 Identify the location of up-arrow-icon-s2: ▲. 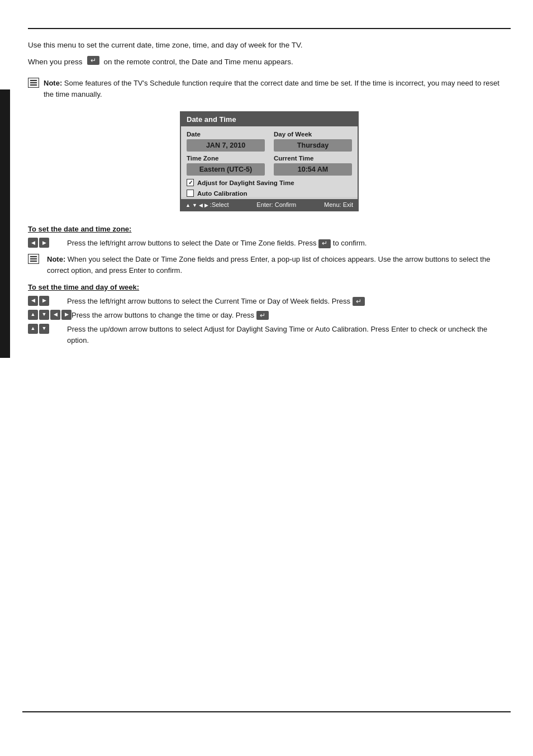
(33, 315).